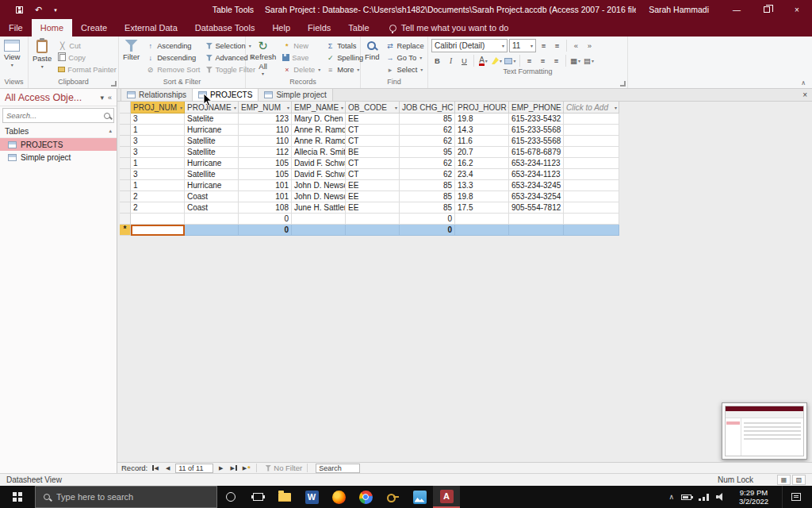 The height and width of the screenshot is (508, 812). I want to click on chrome-button, so click(366, 497).